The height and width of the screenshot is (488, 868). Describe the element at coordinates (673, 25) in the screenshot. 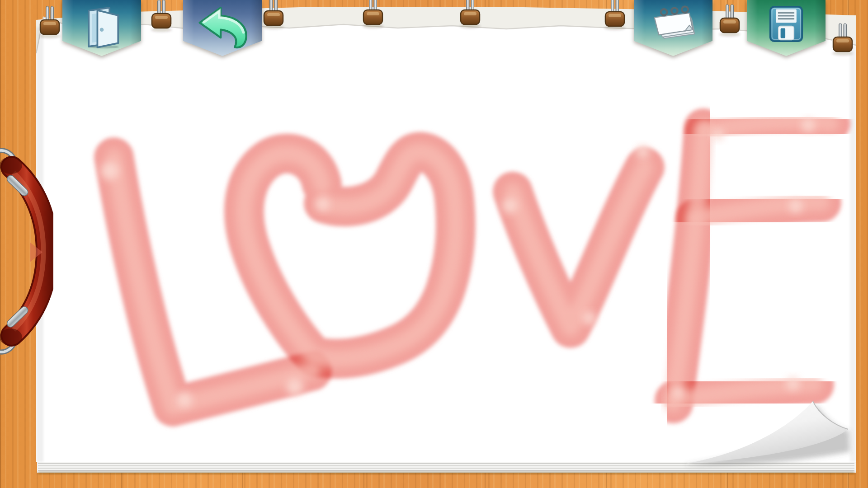

I see `notepad-icon` at that location.